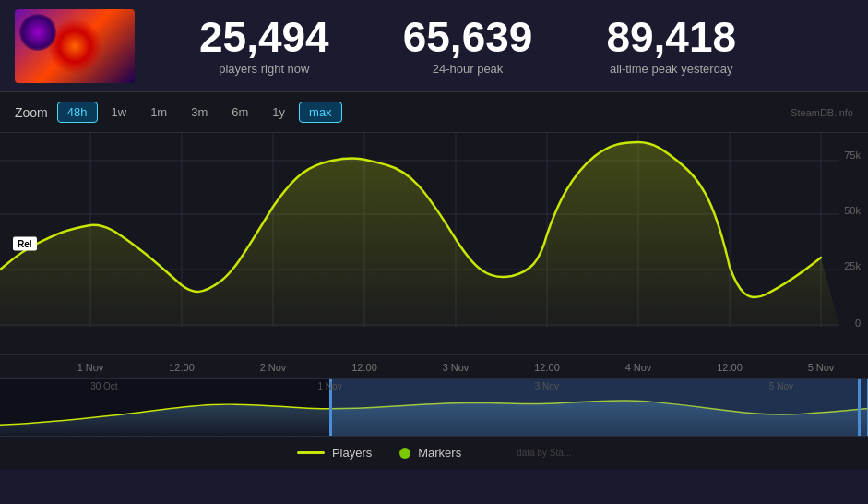 The height and width of the screenshot is (504, 868). What do you see at coordinates (264, 37) in the screenshot?
I see `current-players-value: 25,494` at bounding box center [264, 37].